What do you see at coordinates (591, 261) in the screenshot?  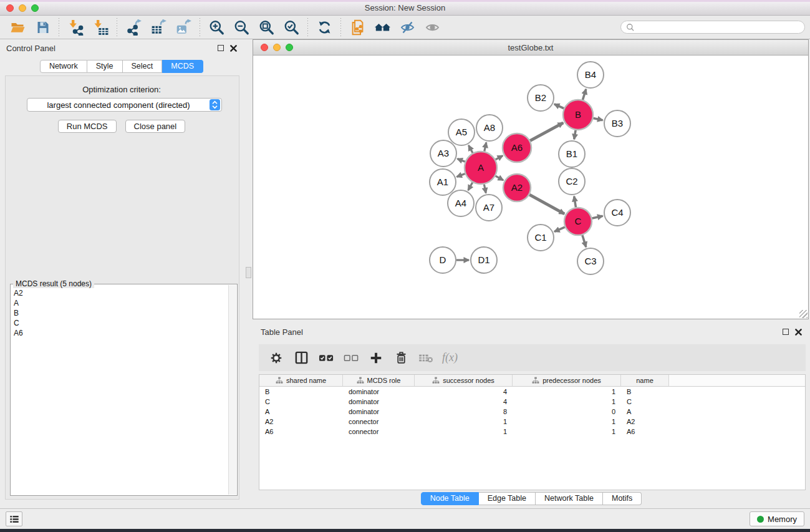 I see `graph-node-C3: C3` at bounding box center [591, 261].